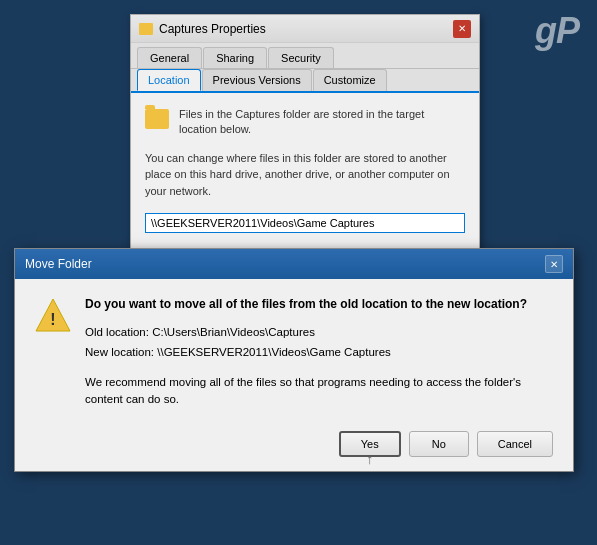 The width and height of the screenshot is (597, 545). Describe the element at coordinates (234, 332) in the screenshot. I see `old-location-value: C:\Users\Brian\Videos\Captures` at that location.